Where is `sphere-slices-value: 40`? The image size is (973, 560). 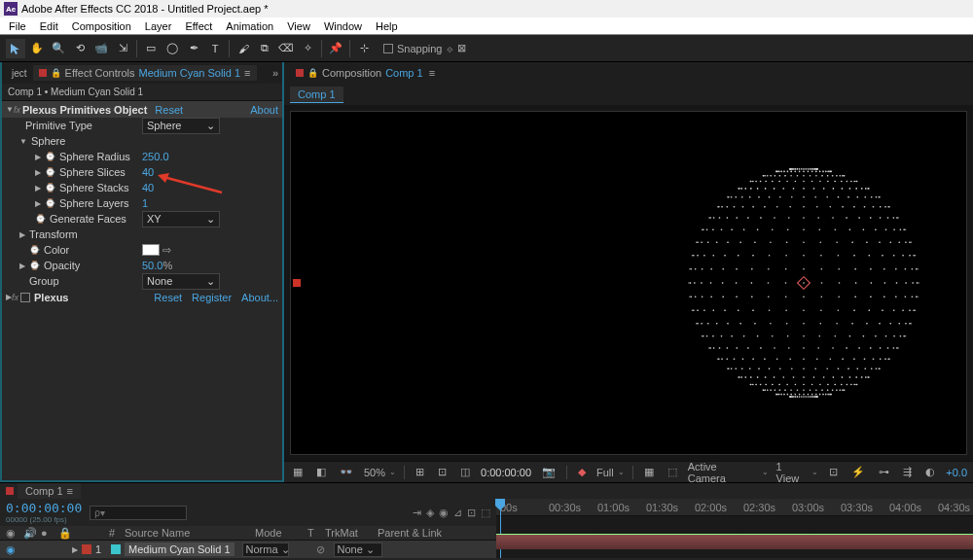
sphere-slices-value: 40 is located at coordinates (148, 172).